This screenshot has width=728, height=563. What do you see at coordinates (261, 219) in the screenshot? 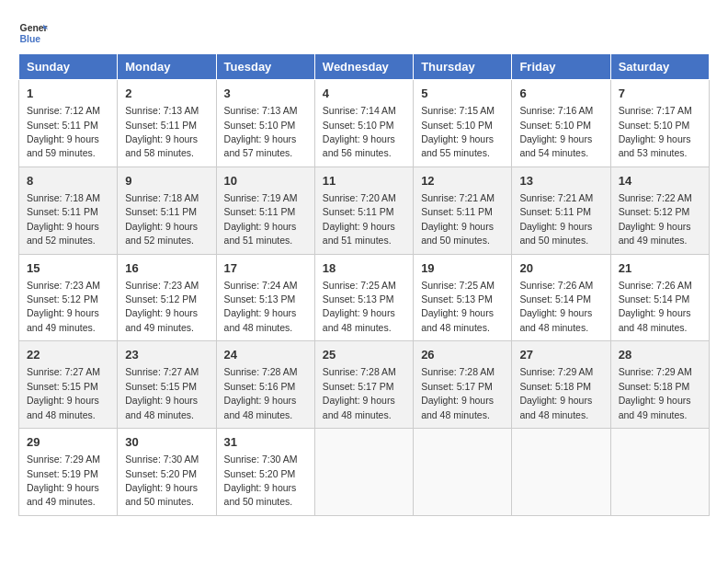
I see `day-info: Sunrise: 7:19 AMSunset: 5:11 PMDaylight:…` at bounding box center [261, 219].